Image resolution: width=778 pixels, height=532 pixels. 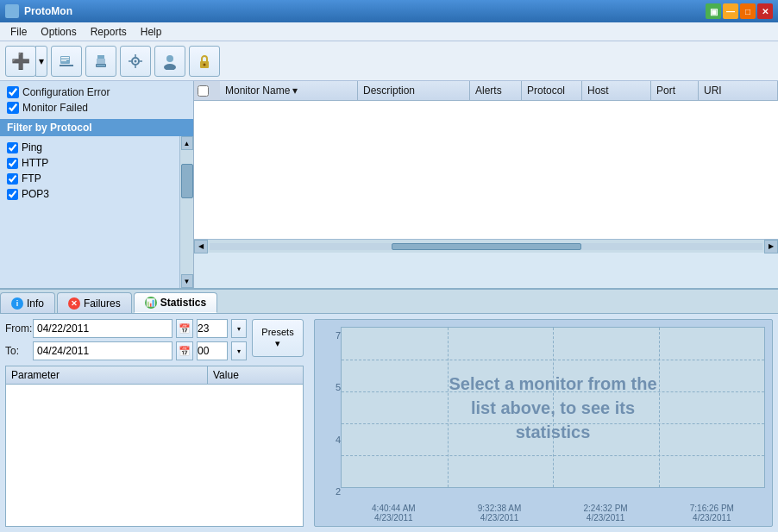 I want to click on protocol-pop3-label: POP3, so click(x=35, y=194).